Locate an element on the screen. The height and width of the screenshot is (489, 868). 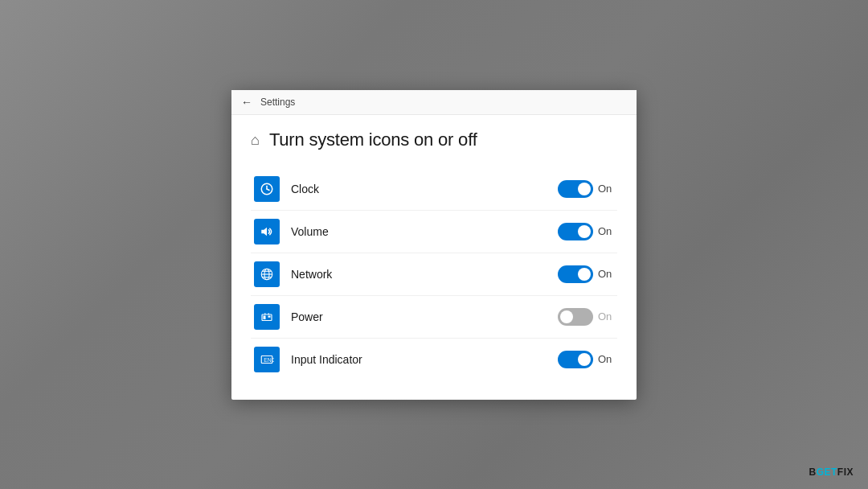
page-title: Turn system icons on or off is located at coordinates (373, 140).